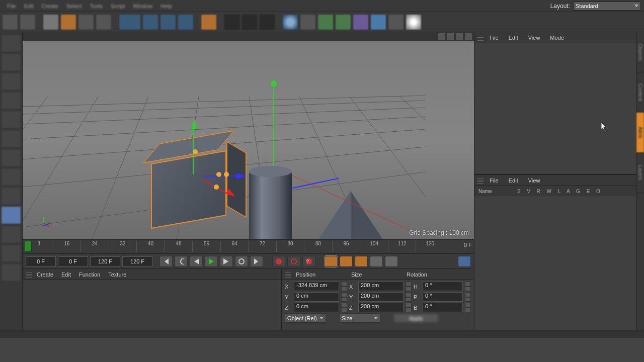 Image resolution: width=644 pixels, height=362 pixels. I want to click on model-mode-icon, so click(11, 43).